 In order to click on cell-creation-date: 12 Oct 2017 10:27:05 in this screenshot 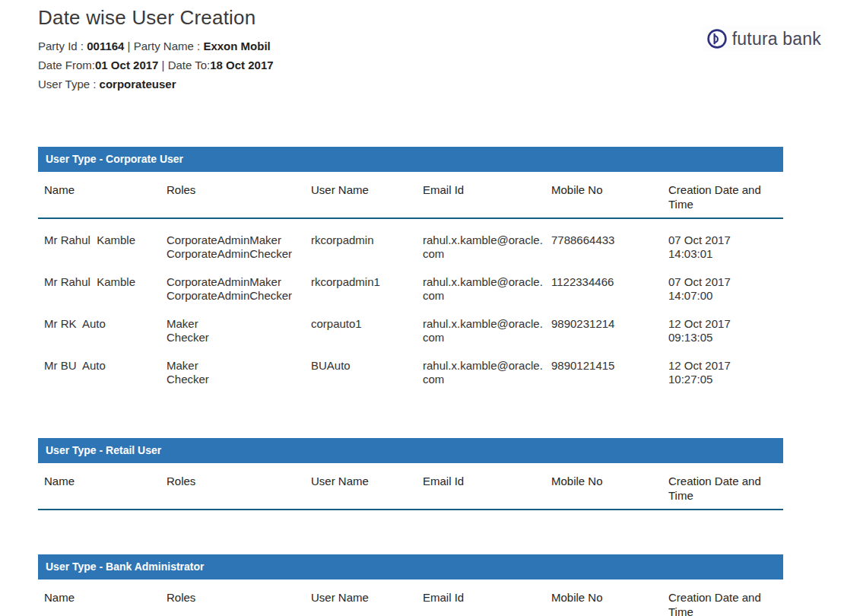, I will do `click(725, 373)`.